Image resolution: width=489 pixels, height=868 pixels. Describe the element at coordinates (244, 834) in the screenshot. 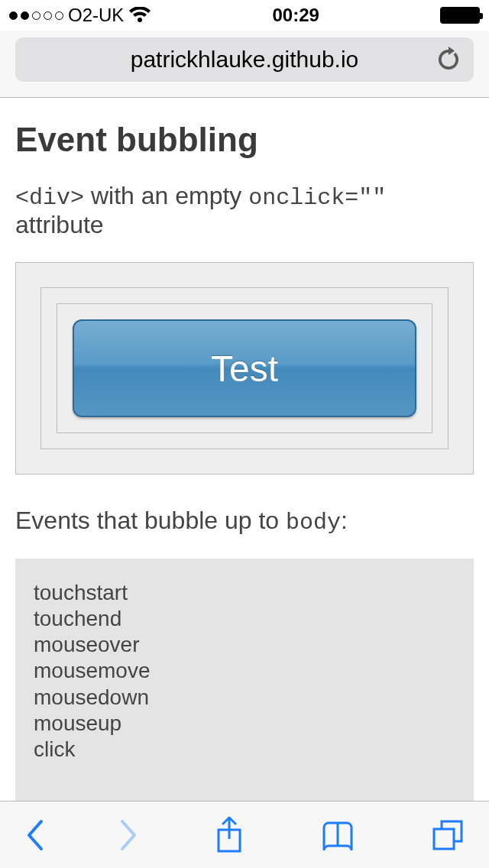

I see `browser-toolbar` at that location.